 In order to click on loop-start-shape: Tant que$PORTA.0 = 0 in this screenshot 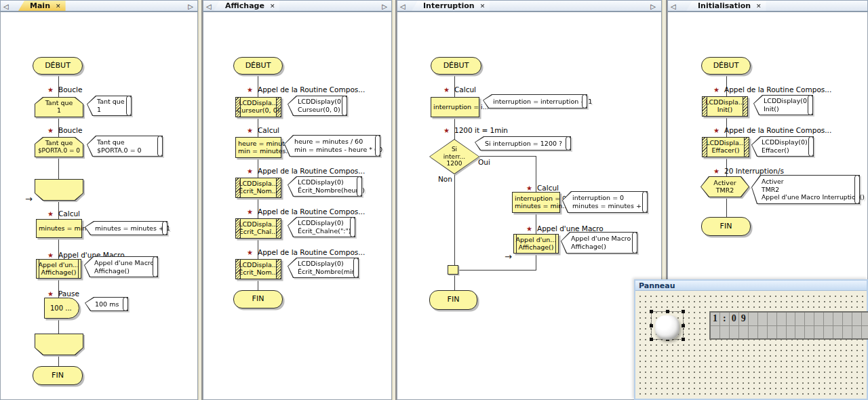, I will do `click(59, 147)`.